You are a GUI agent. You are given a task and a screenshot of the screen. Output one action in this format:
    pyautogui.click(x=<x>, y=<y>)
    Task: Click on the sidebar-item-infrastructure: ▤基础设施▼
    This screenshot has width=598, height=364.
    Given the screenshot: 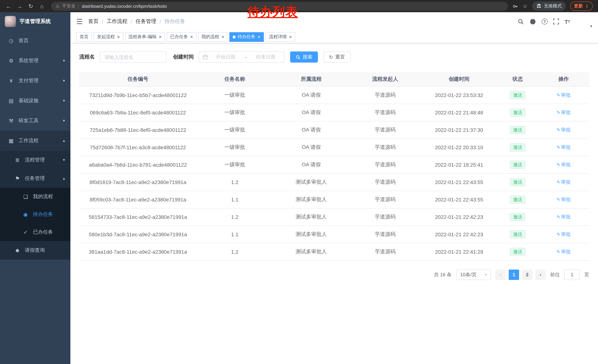 What is the action you would take?
    pyautogui.click(x=35, y=101)
    